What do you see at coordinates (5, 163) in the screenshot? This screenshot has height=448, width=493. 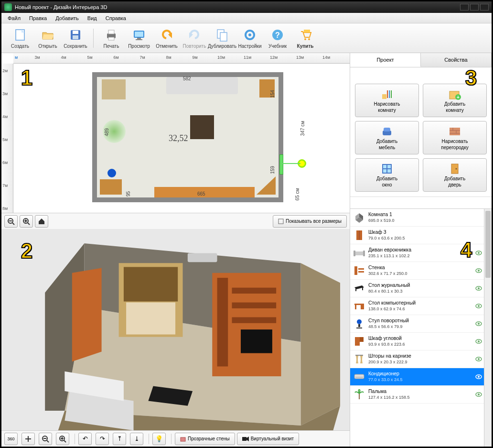 I see `ruler-tick: 6м` at bounding box center [5, 163].